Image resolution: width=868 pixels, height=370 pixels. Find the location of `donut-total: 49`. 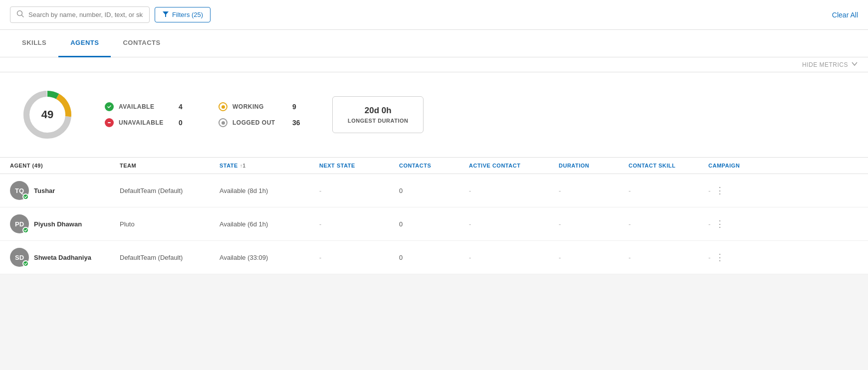

donut-total: 49 is located at coordinates (47, 115).